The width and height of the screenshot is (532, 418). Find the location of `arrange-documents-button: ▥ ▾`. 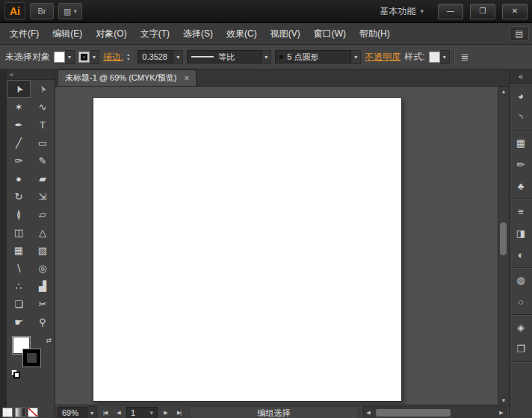

arrange-documents-button: ▥ ▾ is located at coordinates (70, 11).